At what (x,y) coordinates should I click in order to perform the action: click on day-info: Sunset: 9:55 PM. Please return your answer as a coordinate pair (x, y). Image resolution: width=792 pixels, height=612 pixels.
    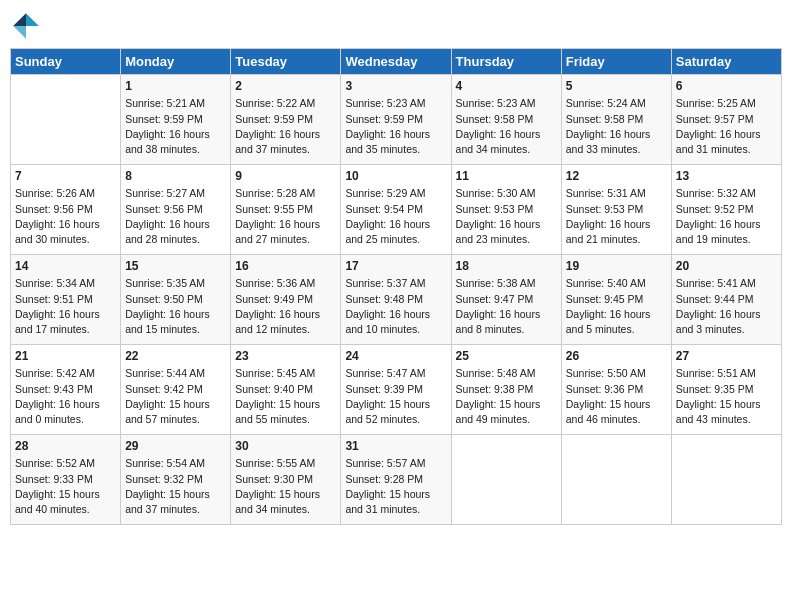
    Looking at the image, I should click on (286, 210).